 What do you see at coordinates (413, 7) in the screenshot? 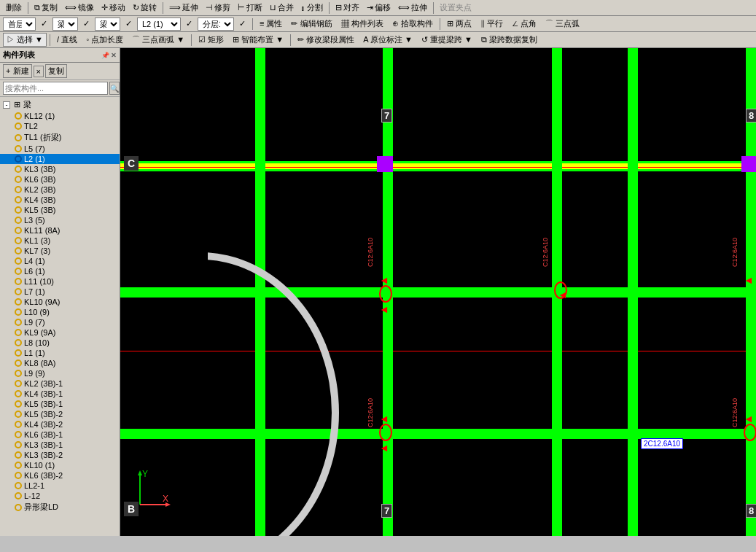
I see `stretch-btn: ⟺ 拉伸` at bounding box center [413, 7].